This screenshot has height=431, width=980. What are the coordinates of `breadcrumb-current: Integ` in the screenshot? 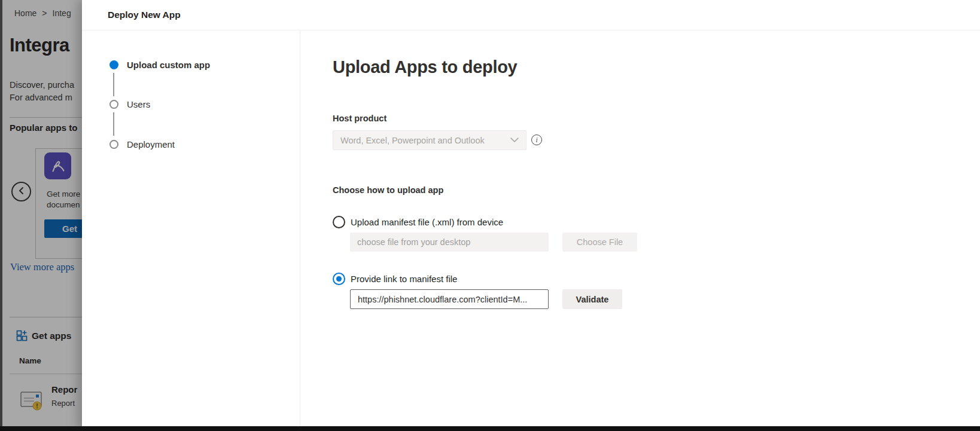 It's located at (62, 13).